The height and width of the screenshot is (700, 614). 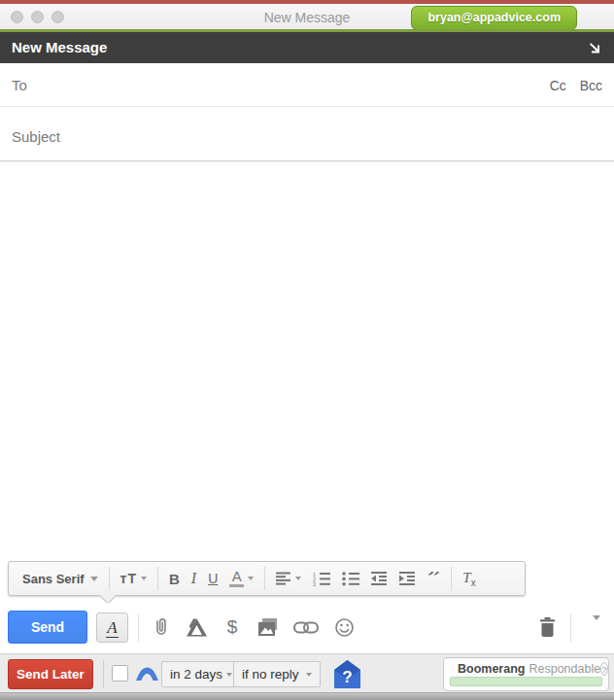 What do you see at coordinates (196, 628) in the screenshot?
I see `google-drive-icon` at bounding box center [196, 628].